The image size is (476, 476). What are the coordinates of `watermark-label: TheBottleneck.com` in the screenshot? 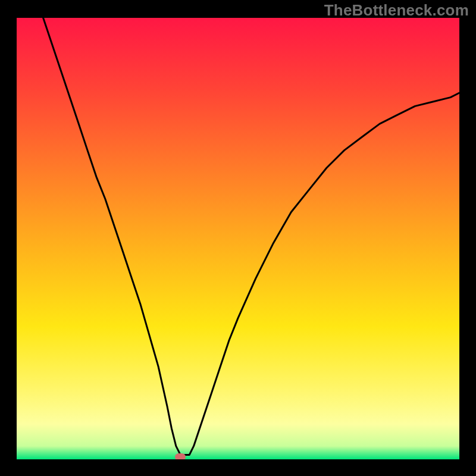 It's located at (396, 11).